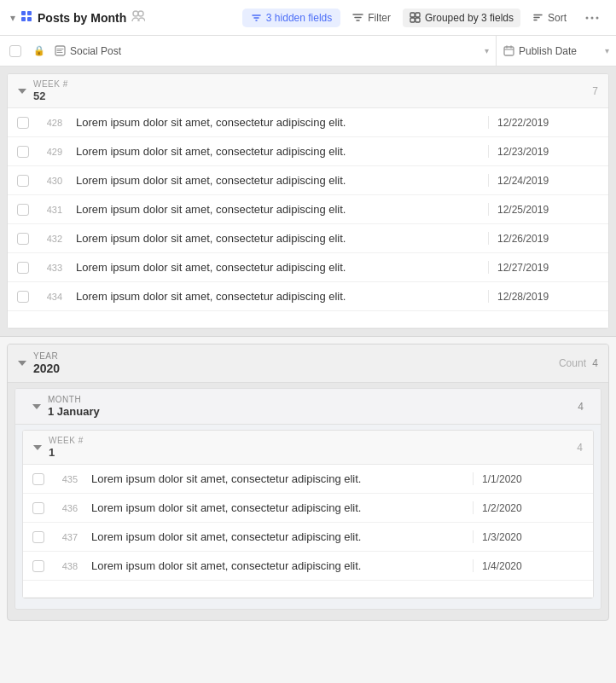 This screenshot has width=616, height=683. I want to click on row-text-431: Lorem ipsum dolor sit amet, consectetur …, so click(279, 210).